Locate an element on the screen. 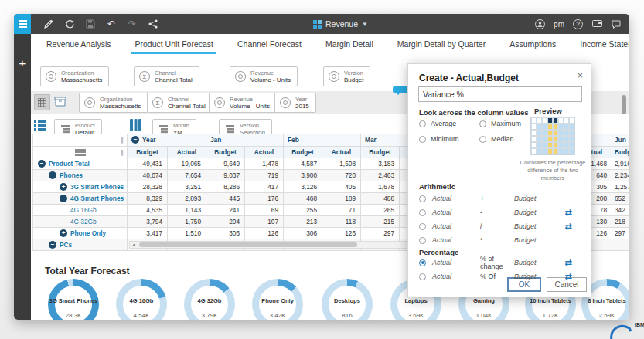 Image resolution: width=644 pixels, height=339 pixels. share-icon is located at coordinates (153, 24).